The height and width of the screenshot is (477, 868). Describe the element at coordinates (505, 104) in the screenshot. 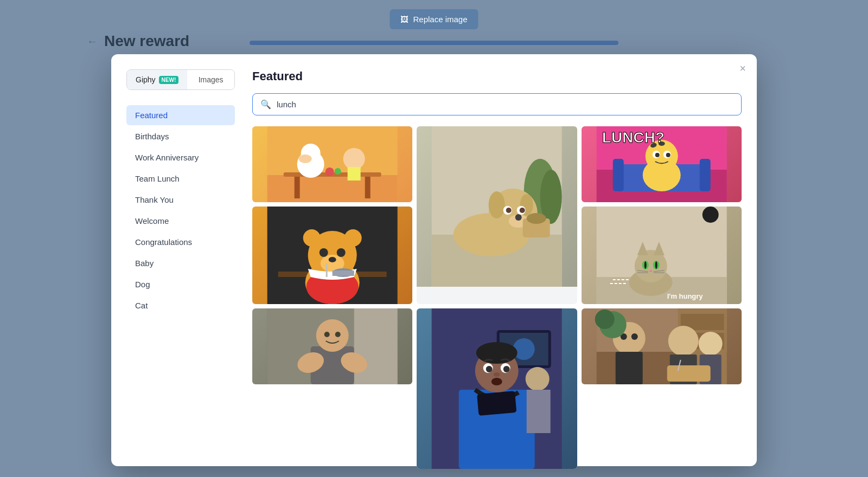

I see `search-input` at that location.